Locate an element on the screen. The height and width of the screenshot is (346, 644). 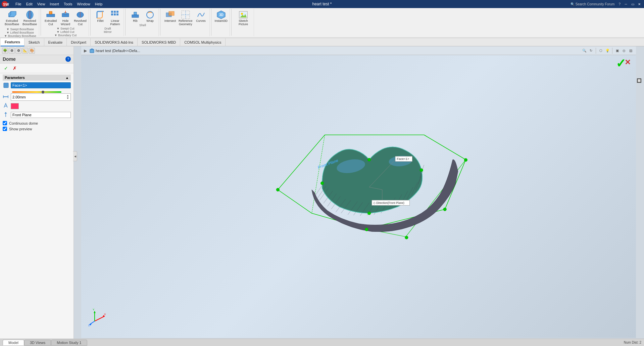
lights-icon: 💡 is located at coordinates (607, 51).